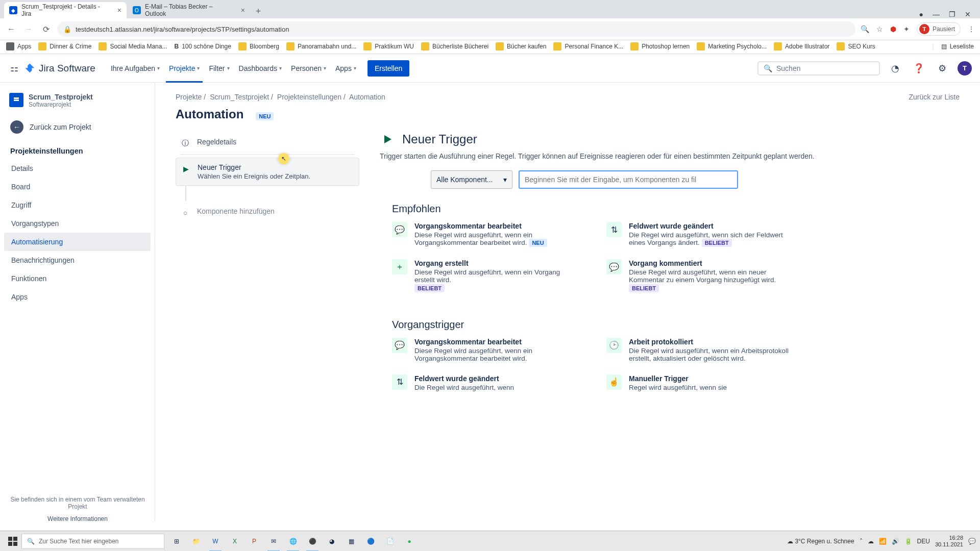 The height and width of the screenshot is (551, 980). What do you see at coordinates (732, 46) in the screenshot?
I see `bookmark-item: Marketing Psycholo...` at bounding box center [732, 46].